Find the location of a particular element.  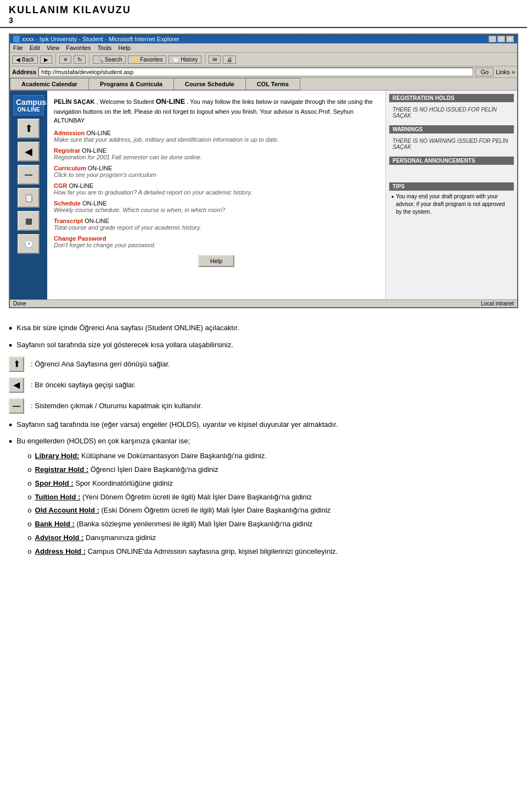

home-icon-box: ⬆ is located at coordinates (16, 364).